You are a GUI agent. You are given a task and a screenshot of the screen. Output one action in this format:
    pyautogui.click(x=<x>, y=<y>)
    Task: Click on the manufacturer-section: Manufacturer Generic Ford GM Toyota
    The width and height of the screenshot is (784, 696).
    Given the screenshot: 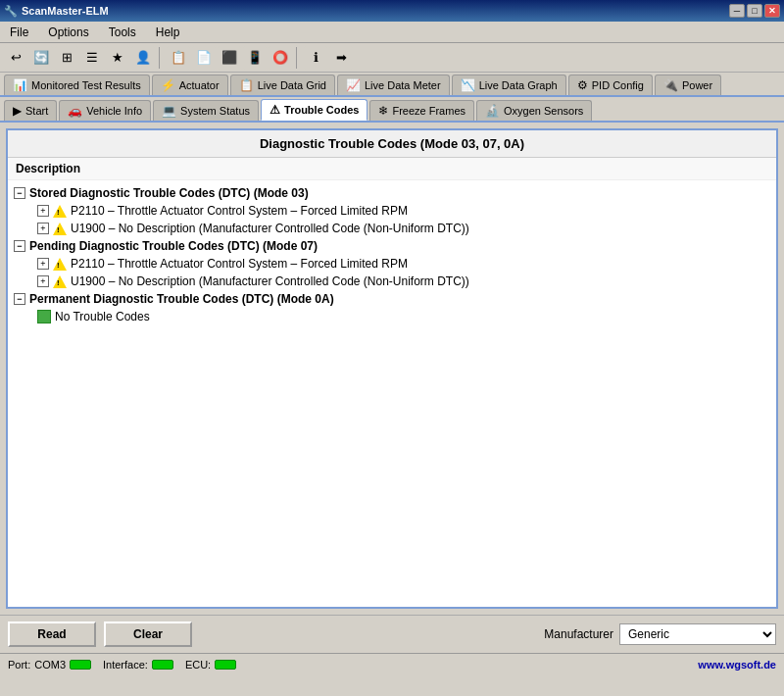 What is the action you would take?
    pyautogui.click(x=661, y=634)
    